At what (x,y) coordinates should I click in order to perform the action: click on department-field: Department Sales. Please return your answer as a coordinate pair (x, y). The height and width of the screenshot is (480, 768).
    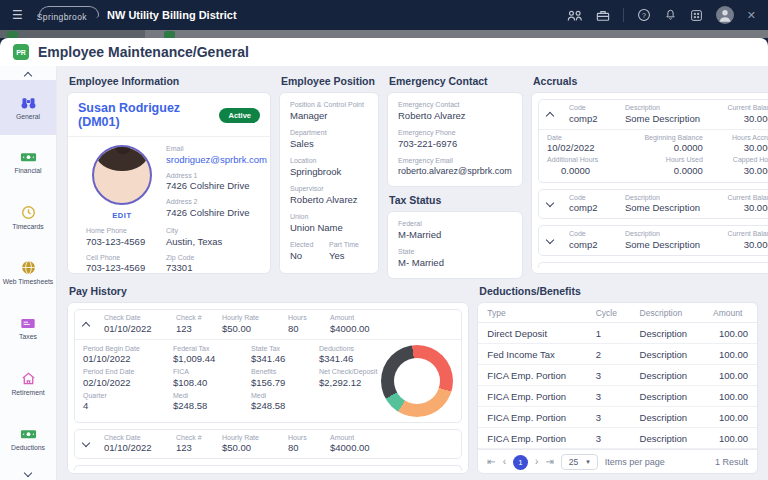
    Looking at the image, I should click on (329, 139).